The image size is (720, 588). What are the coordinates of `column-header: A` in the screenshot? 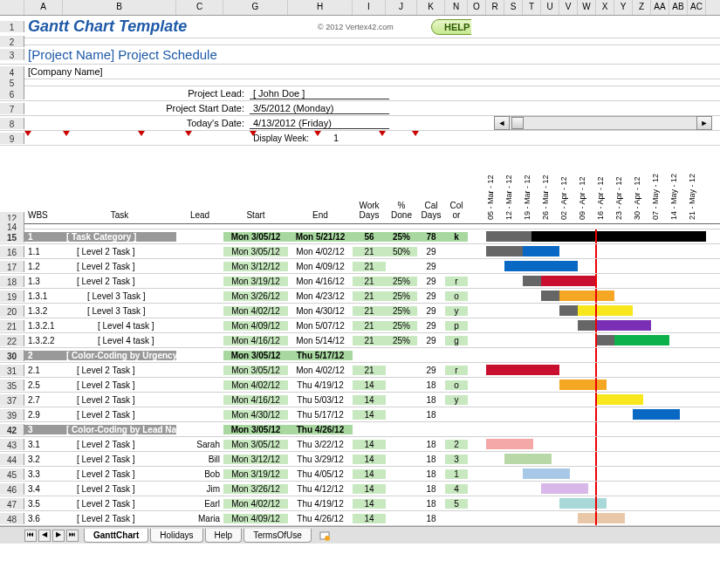 It's located at (44, 7).